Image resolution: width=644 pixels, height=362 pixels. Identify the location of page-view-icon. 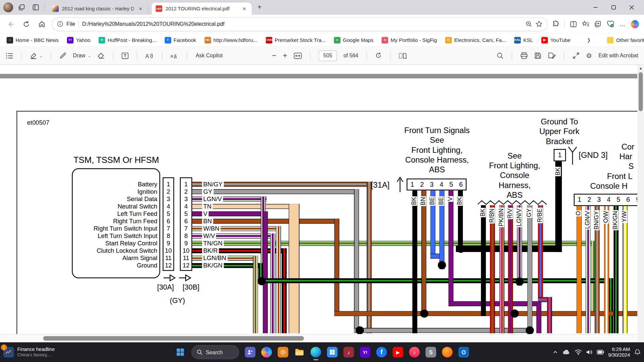
(402, 56).